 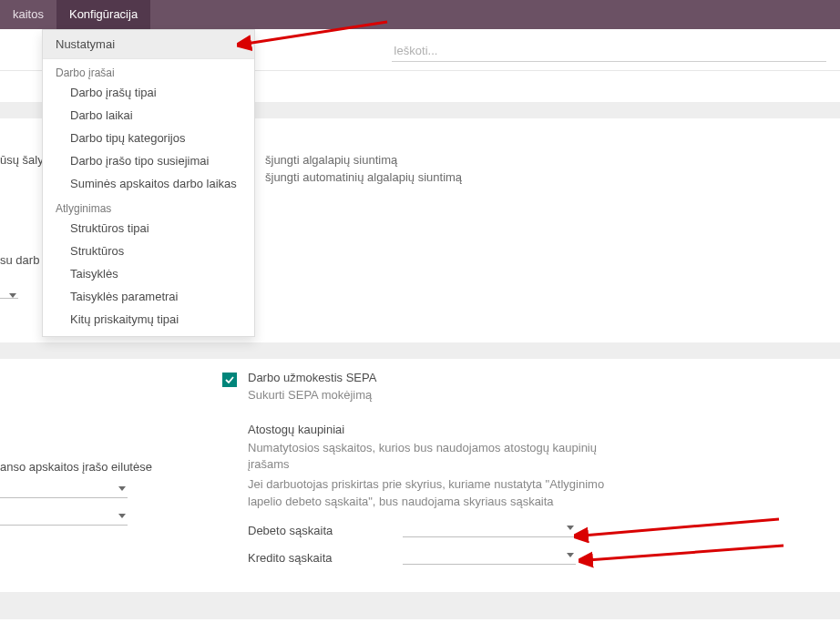 What do you see at coordinates (420, 15) in the screenshot?
I see `top-nav: kaitos Konfigūracija` at bounding box center [420, 15].